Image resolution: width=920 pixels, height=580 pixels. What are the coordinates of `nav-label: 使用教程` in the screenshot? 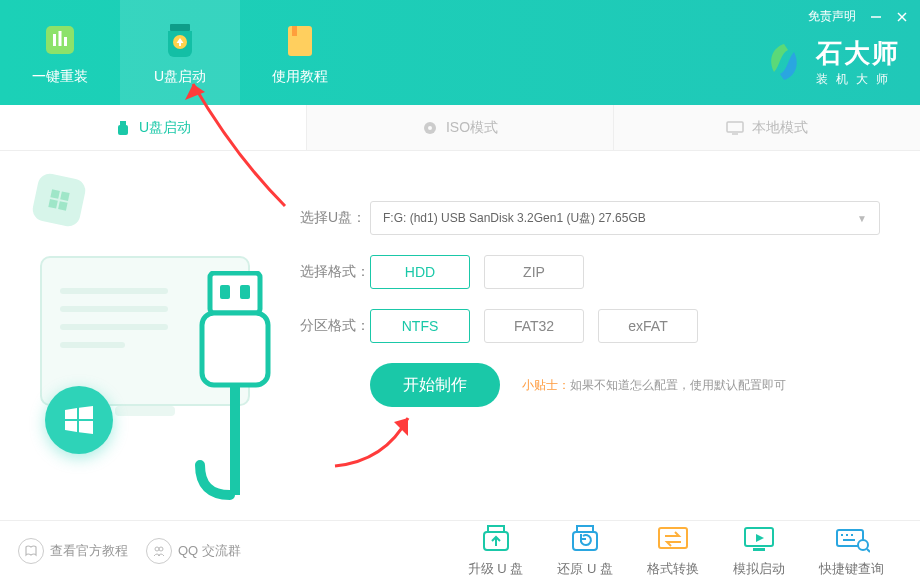 It's located at (300, 77).